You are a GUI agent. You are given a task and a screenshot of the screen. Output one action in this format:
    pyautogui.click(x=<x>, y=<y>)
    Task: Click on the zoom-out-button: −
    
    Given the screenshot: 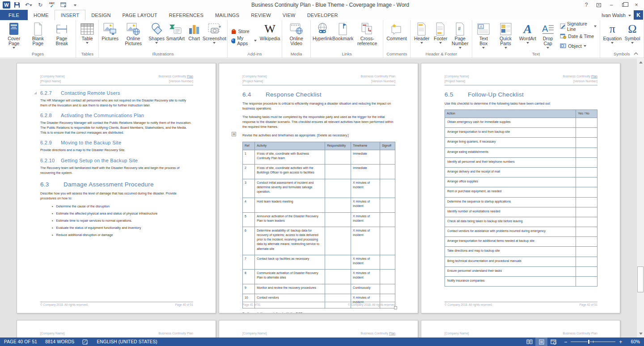 What is the action you would take?
    pyautogui.click(x=565, y=342)
    